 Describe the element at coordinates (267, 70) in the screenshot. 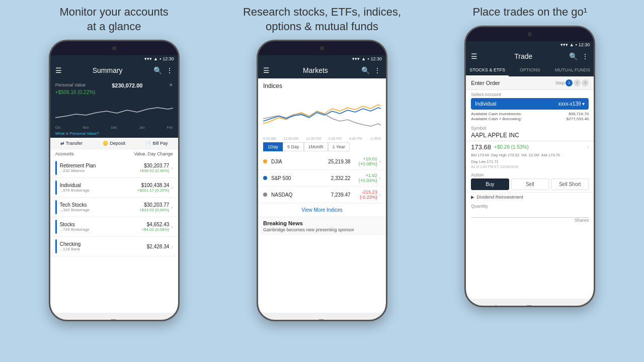

I see `menu-icon-2: ☰` at that location.